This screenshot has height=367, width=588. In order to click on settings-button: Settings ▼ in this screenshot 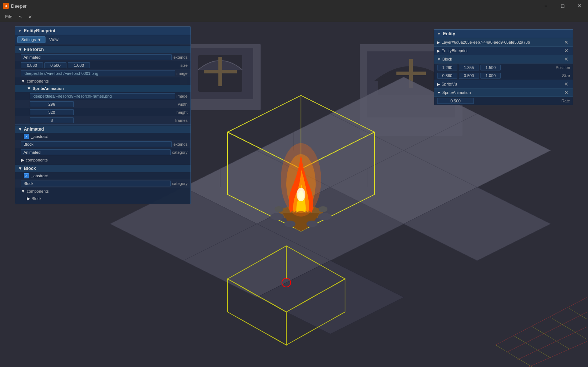, I will do `click(32, 40)`.